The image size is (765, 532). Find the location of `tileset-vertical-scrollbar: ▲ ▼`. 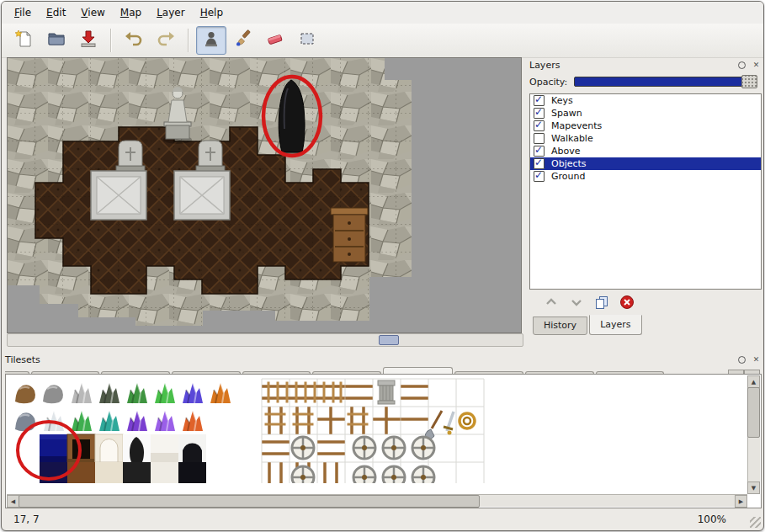

tileset-vertical-scrollbar: ▲ ▼ is located at coordinates (754, 434).